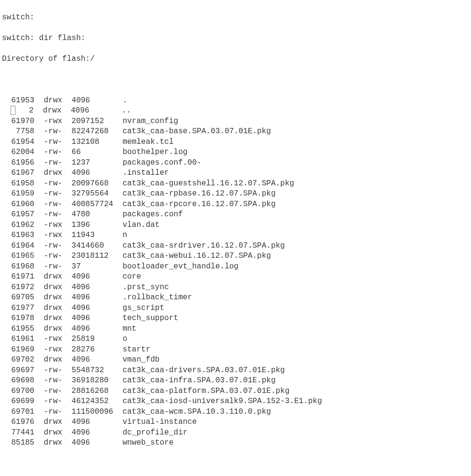 This screenshot has height=476, width=471. Describe the element at coordinates (237, 142) in the screenshot. I see `dir-row: 61954 -rw- 132108 memleak.tcl` at that location.